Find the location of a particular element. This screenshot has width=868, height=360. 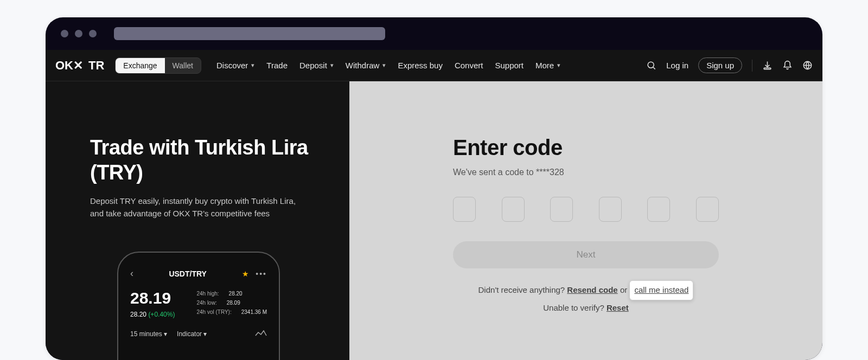

nav-more-label: More is located at coordinates (545, 65).